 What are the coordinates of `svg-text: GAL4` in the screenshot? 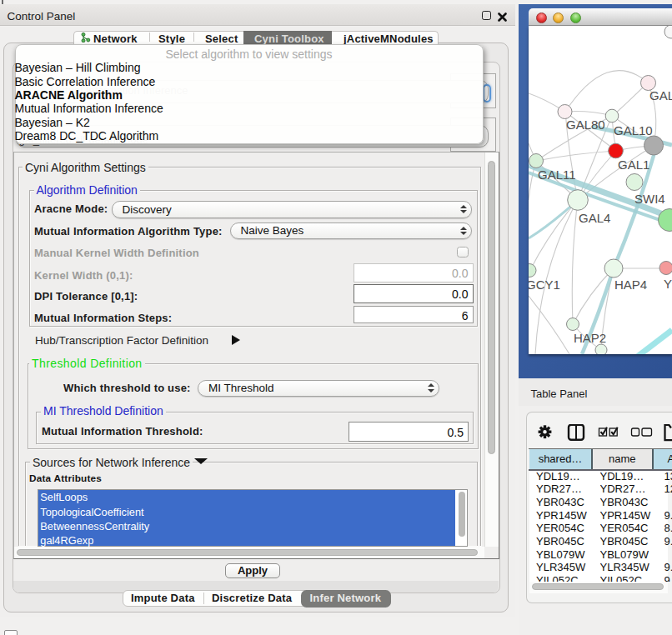 It's located at (594, 218).